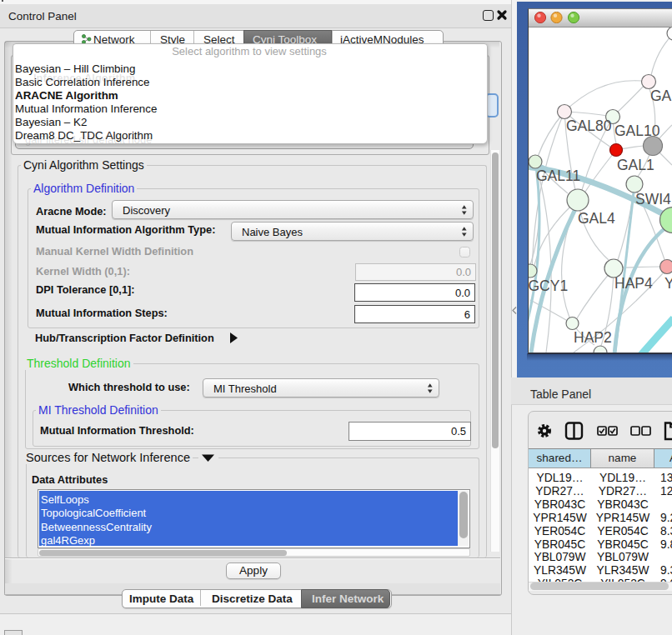 The width and height of the screenshot is (672, 635). I want to click on svg-text: SWI4, so click(654, 199).